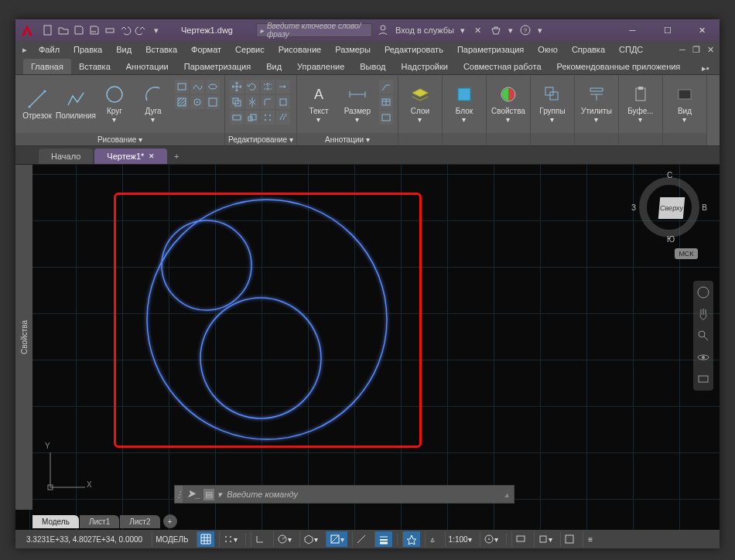 The width and height of the screenshot is (735, 560). I want to click on pan-icon, so click(703, 314).